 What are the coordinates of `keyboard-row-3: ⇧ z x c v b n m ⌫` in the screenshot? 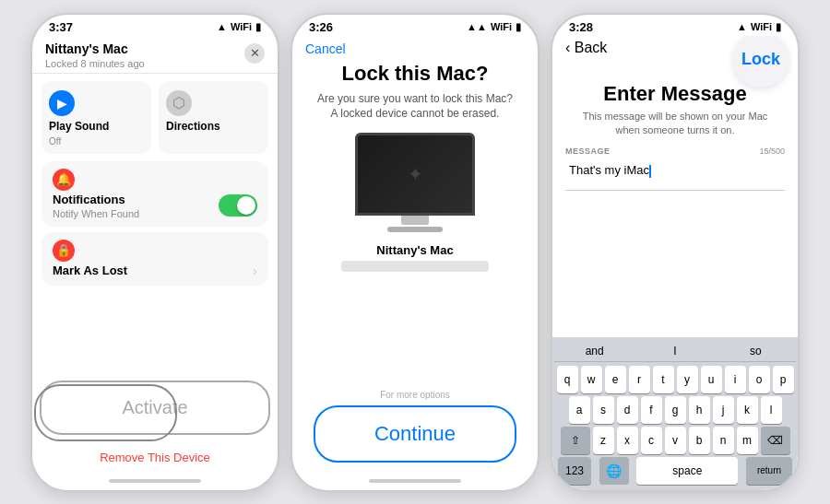 It's located at (675, 440).